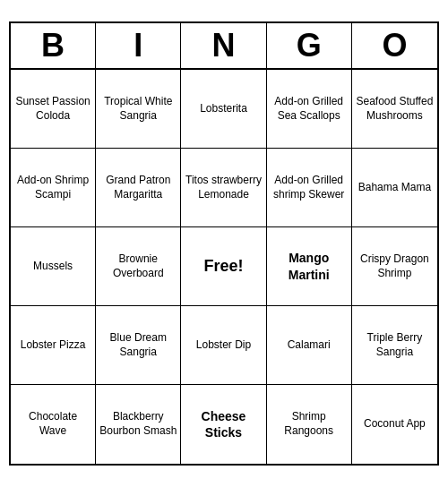 The width and height of the screenshot is (448, 487). I want to click on bingo-cell-12: Free!, so click(224, 267).